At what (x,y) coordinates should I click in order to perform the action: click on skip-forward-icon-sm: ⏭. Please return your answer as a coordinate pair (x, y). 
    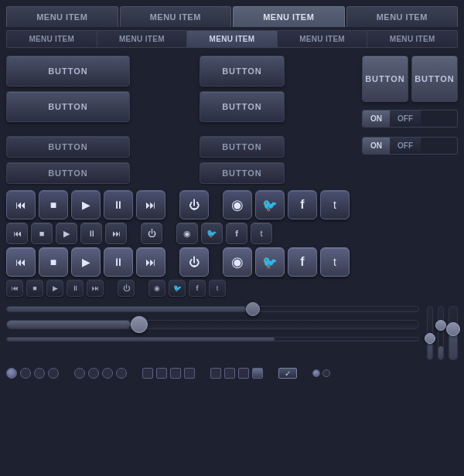
    Looking at the image, I should click on (95, 288).